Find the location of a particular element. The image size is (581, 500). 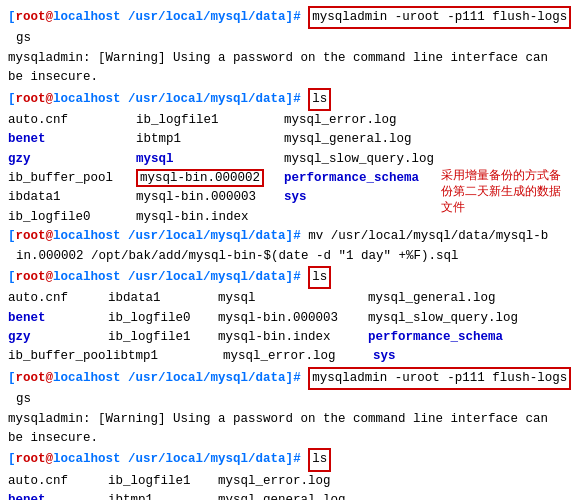

ls-col2-r5: mysql-bin.000003 is located at coordinates (206, 198).